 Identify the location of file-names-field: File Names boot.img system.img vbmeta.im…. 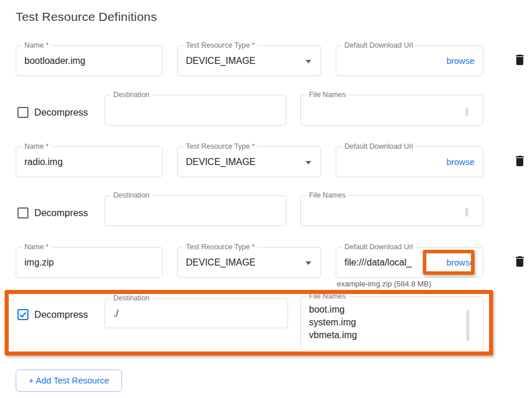
(392, 324).